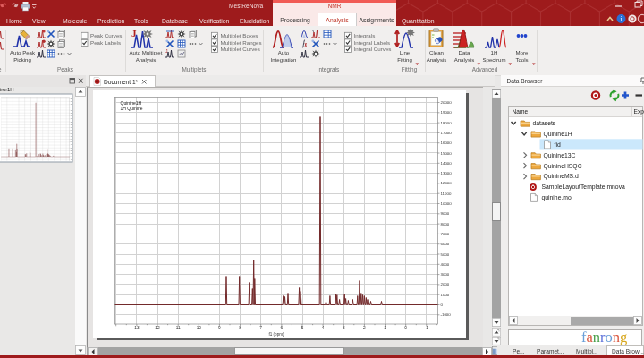 The width and height of the screenshot is (644, 358). I want to click on svg-text: QuinineMS.d, so click(562, 176).